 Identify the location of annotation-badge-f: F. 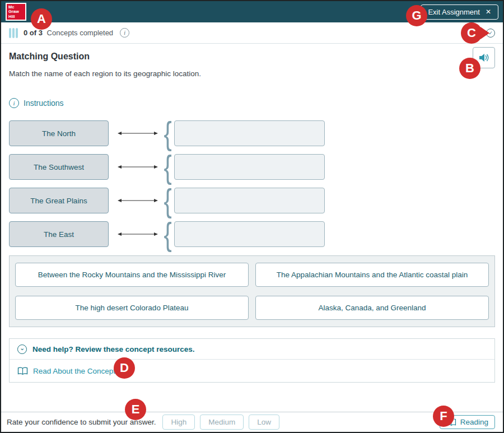
(444, 416).